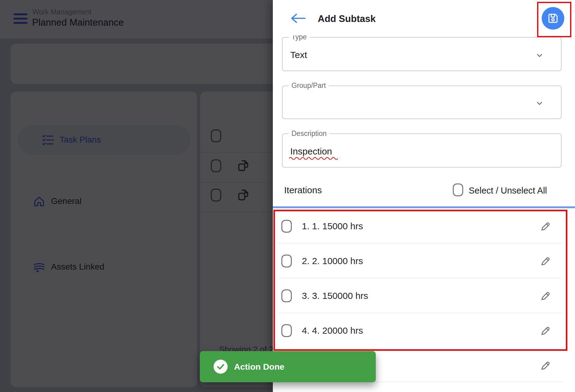  Describe the element at coordinates (303, 190) in the screenshot. I see `iterations-heading: Iterations` at that location.